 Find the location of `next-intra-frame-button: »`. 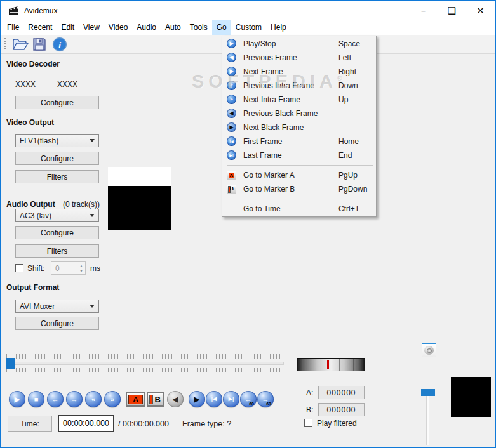

next-intra-frame-button: » is located at coordinates (112, 399).